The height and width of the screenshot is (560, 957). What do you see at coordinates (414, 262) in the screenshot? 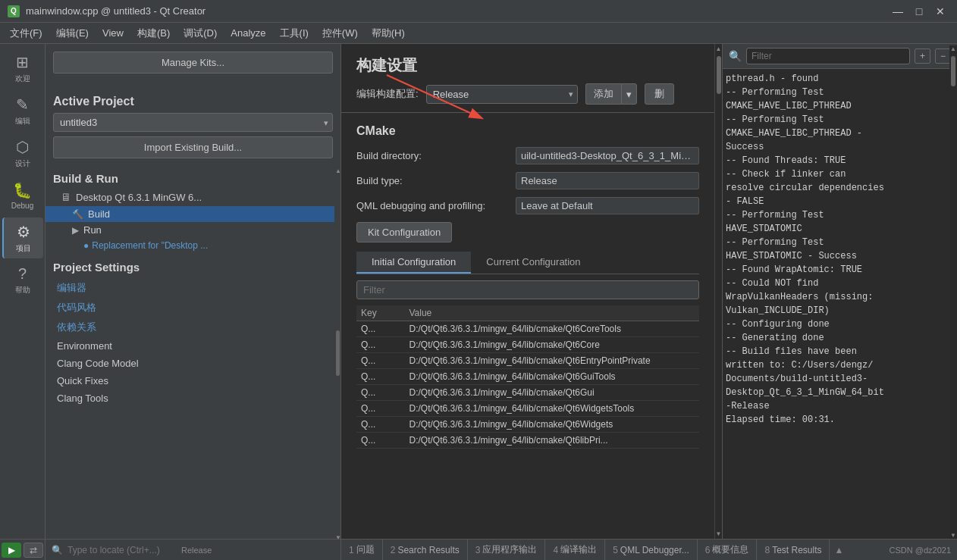
I see `tab-initial-config: Initial Configuration` at bounding box center [414, 262].